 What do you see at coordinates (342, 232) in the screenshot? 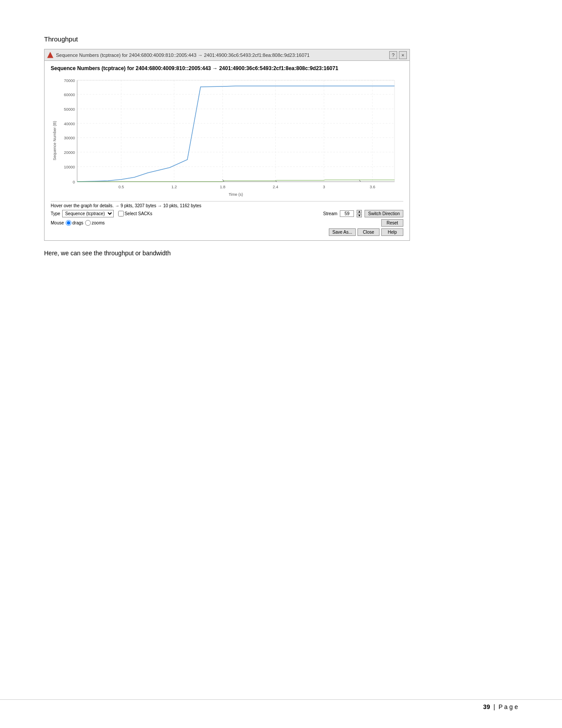
I see `save-as-button: Save As...` at bounding box center [342, 232].